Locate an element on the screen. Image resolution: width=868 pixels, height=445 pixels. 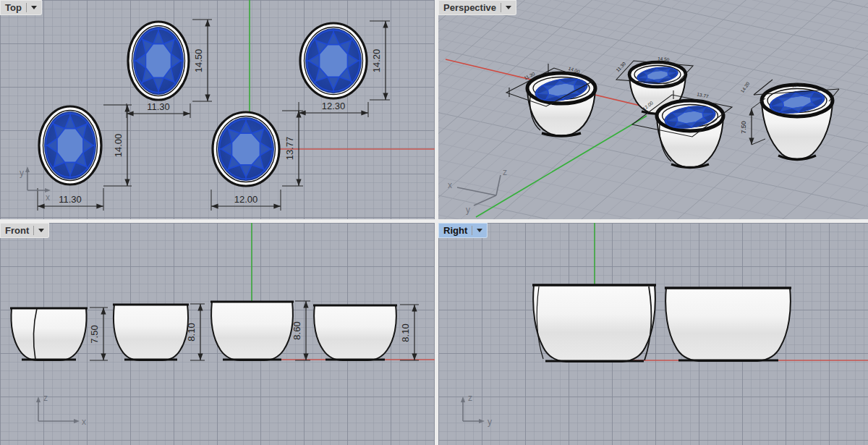
axis-icon-right: z y is located at coordinates (476, 410).